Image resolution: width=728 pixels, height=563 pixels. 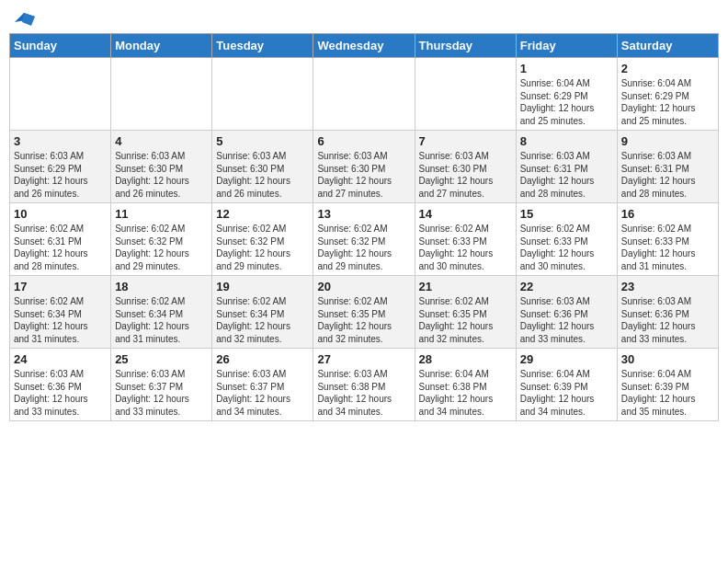 What do you see at coordinates (566, 68) in the screenshot?
I see `day-number: 1` at bounding box center [566, 68].